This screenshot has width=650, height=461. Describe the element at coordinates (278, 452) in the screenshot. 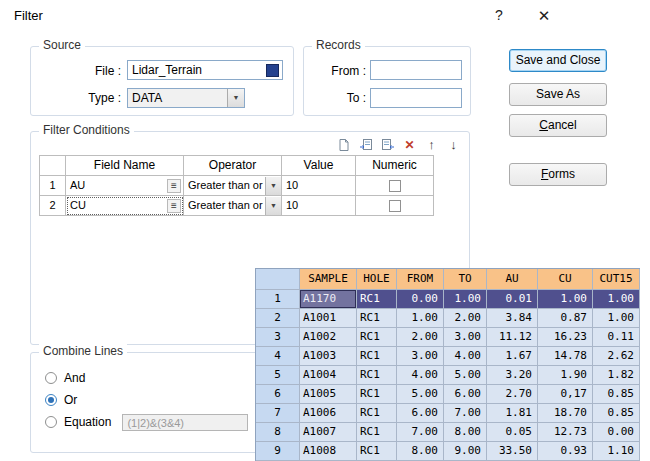

I see `grid-row-number: 9` at that location.